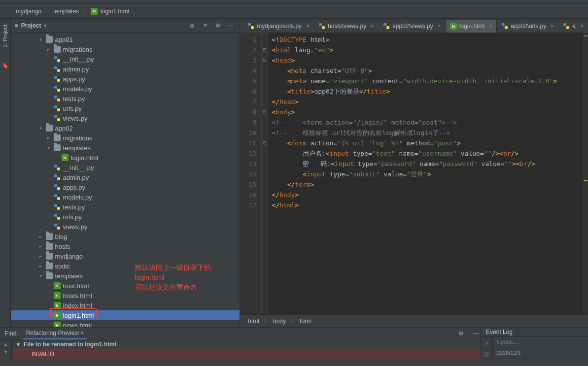 This screenshot has height=366, width=588. Describe the element at coordinates (306, 321) in the screenshot. I see `crumb-form: form` at that location.